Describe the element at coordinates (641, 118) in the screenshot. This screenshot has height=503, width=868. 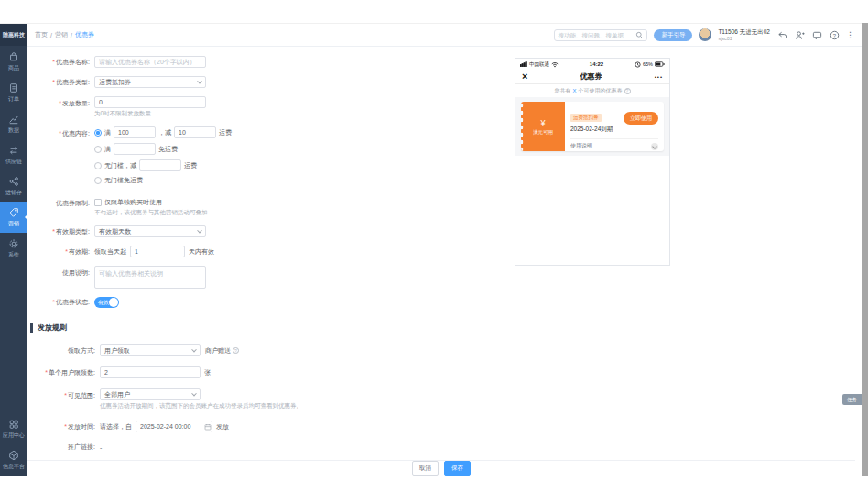
I see `use-now-button: 立即使用` at that location.